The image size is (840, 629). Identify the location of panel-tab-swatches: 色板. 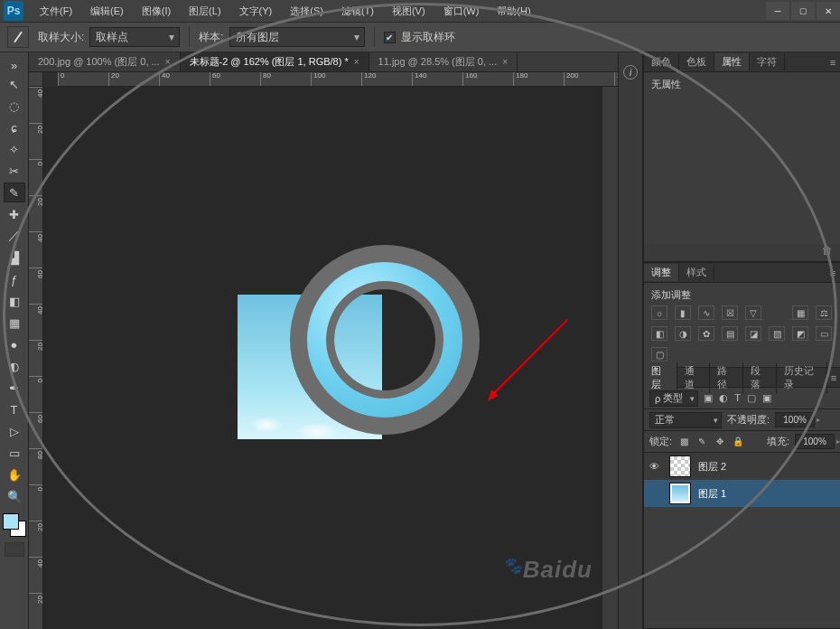
(697, 61).